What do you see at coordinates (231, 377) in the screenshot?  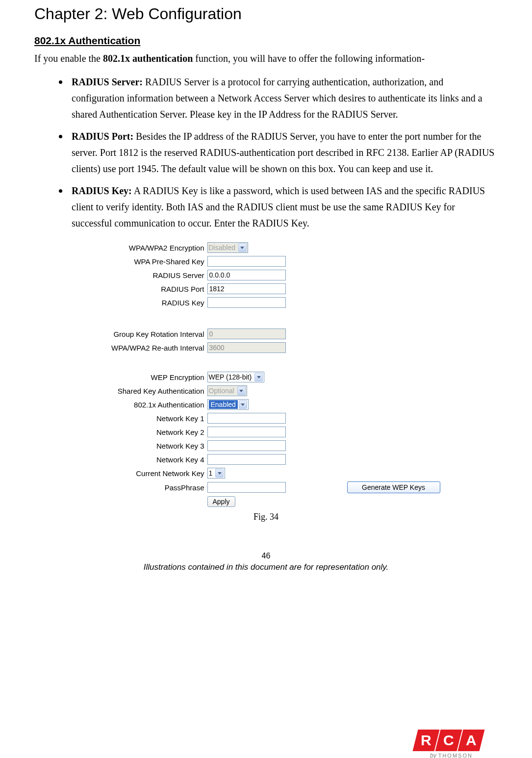 I see `select-value: WEP (128-bit)` at bounding box center [231, 377].